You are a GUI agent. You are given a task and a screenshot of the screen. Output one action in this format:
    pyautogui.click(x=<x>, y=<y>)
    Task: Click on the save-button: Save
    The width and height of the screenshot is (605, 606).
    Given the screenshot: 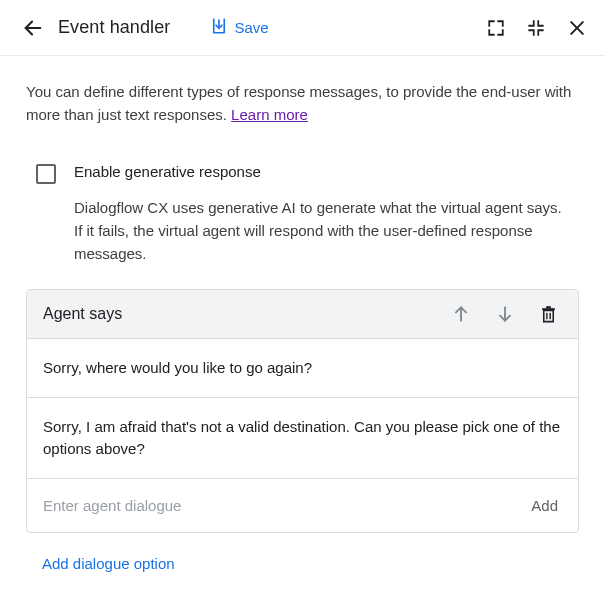 What is the action you would take?
    pyautogui.click(x=239, y=28)
    